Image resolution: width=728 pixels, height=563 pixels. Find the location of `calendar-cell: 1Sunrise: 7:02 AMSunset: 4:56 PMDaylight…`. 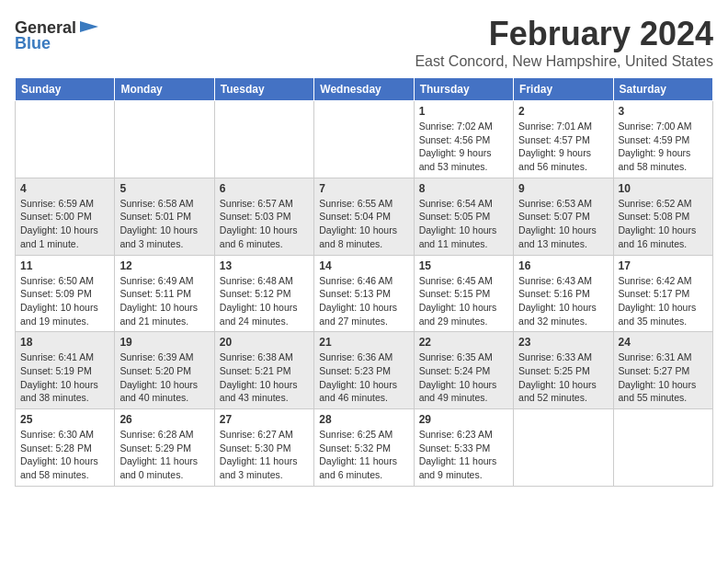

calendar-cell: 1Sunrise: 7:02 AMSunset: 4:56 PMDaylight… is located at coordinates (463, 140).